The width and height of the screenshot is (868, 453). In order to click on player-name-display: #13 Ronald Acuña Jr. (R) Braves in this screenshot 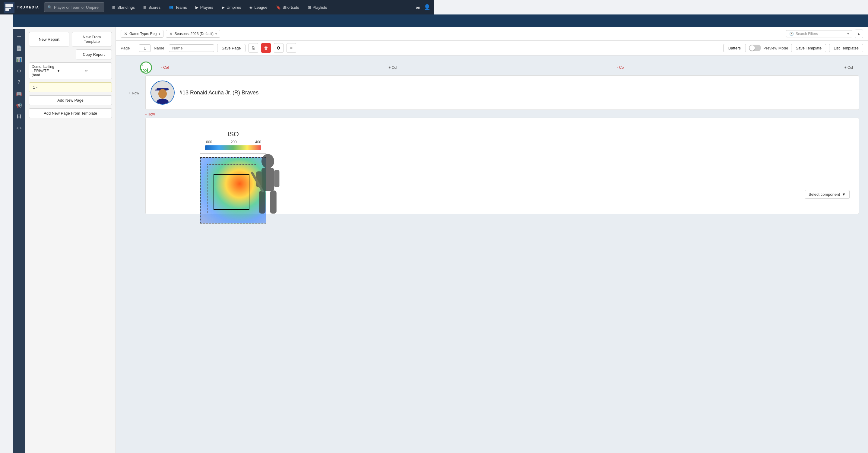, I will do `click(219, 93)`.